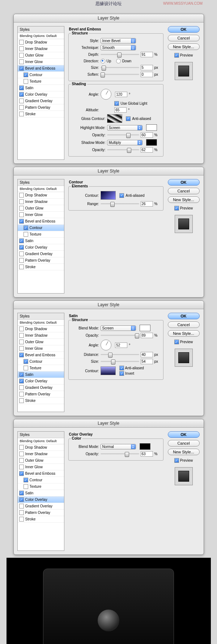 The image size is (217, 644). Describe the element at coordinates (125, 128) in the screenshot. I see `highlight-mode-select: Screen▴▾` at that location.